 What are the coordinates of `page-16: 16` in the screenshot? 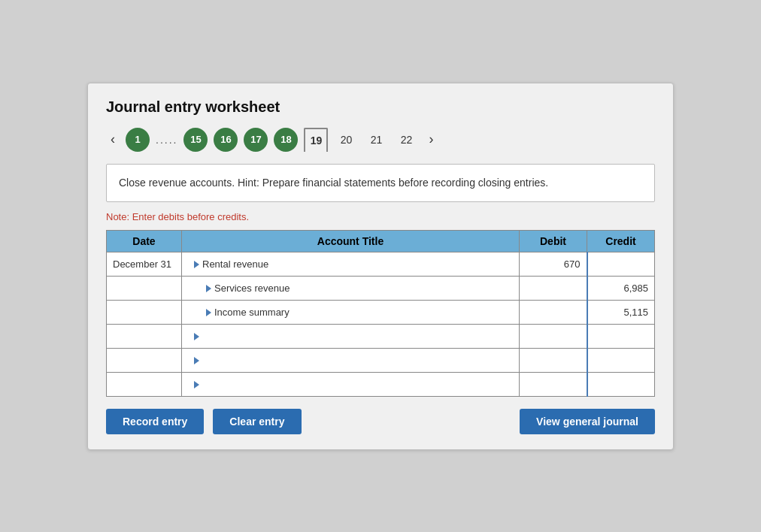 It's located at (226, 140).